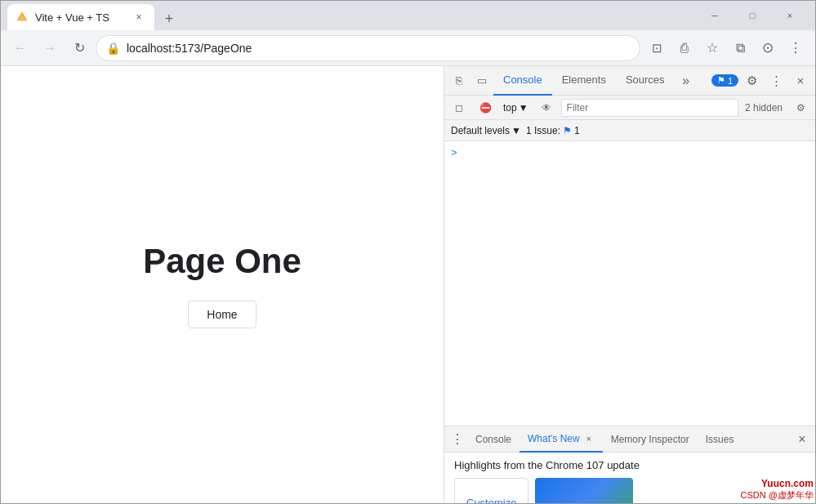 This screenshot has width=816, height=504. I want to click on hidden-badge: 2 hidden, so click(764, 108).